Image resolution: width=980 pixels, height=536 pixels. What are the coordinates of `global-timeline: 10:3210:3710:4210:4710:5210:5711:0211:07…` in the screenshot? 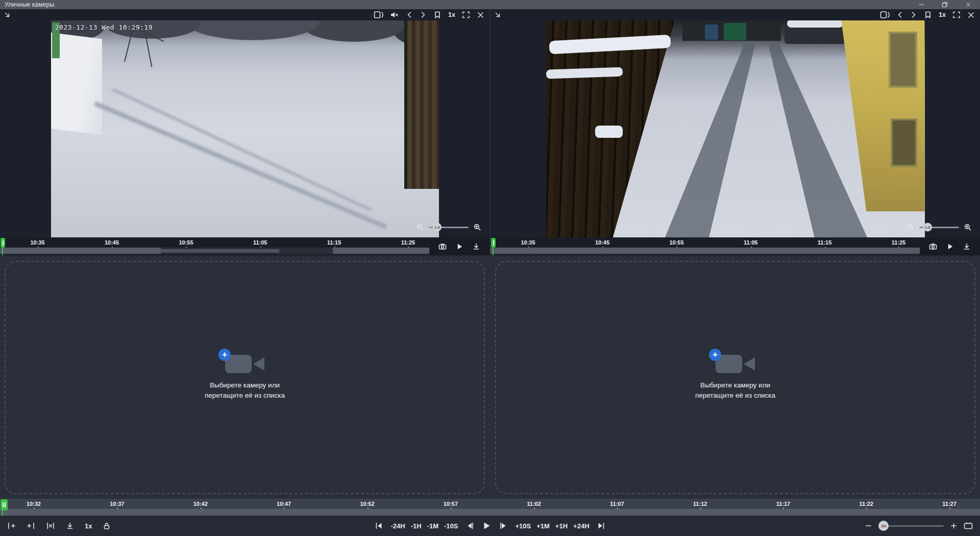 It's located at (490, 507).